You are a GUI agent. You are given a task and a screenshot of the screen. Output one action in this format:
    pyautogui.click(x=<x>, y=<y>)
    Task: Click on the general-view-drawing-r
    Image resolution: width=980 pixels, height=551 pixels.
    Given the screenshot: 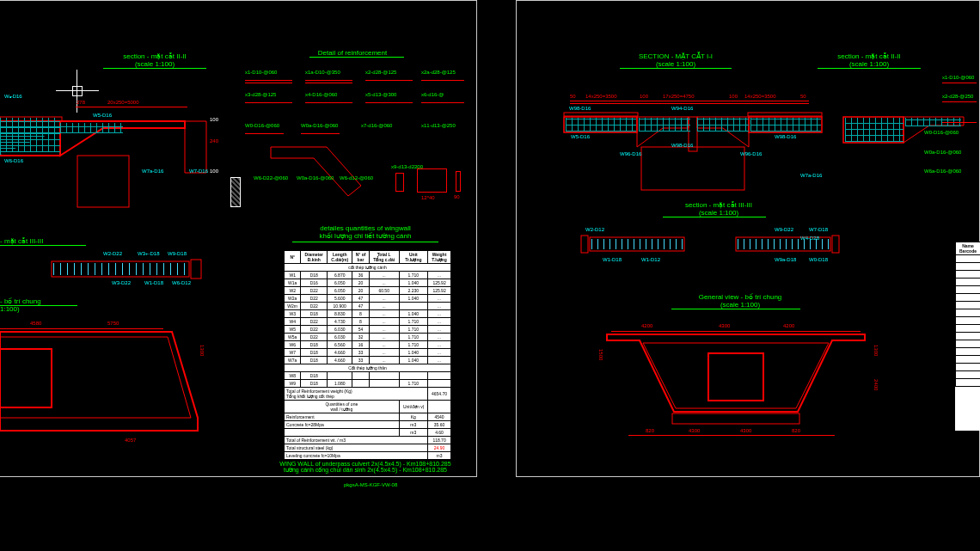 What is the action you would take?
    pyautogui.click(x=736, y=389)
    